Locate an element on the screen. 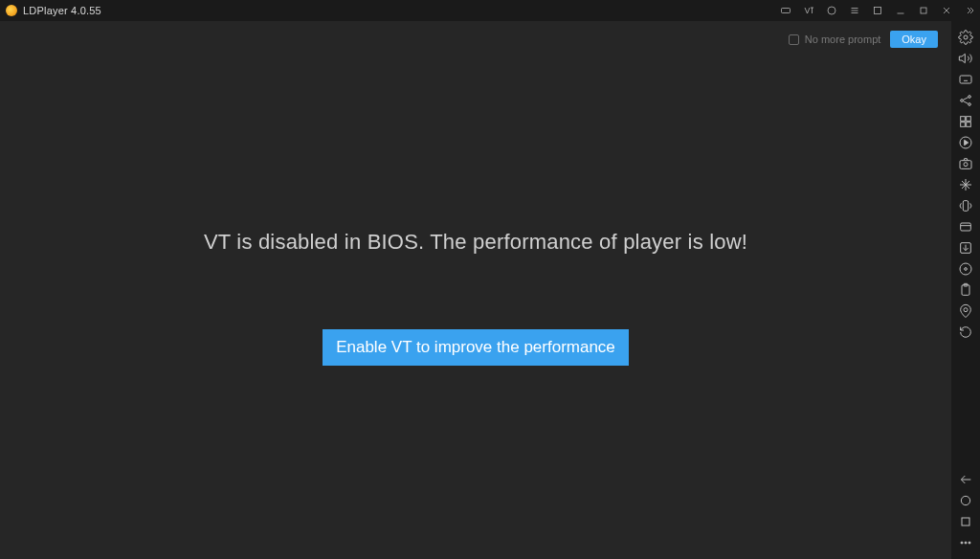  operation-icon is located at coordinates (966, 185).